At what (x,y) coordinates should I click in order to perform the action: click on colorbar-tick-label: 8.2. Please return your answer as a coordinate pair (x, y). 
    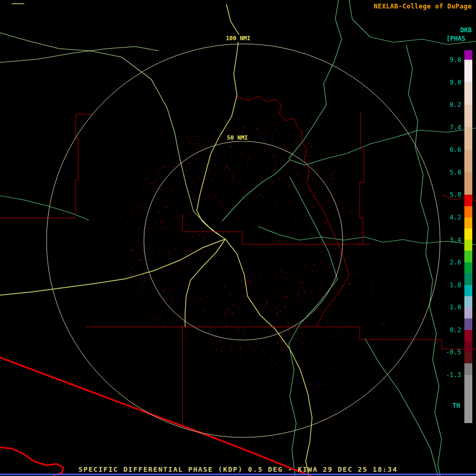
    Looking at the image, I should click on (449, 105).